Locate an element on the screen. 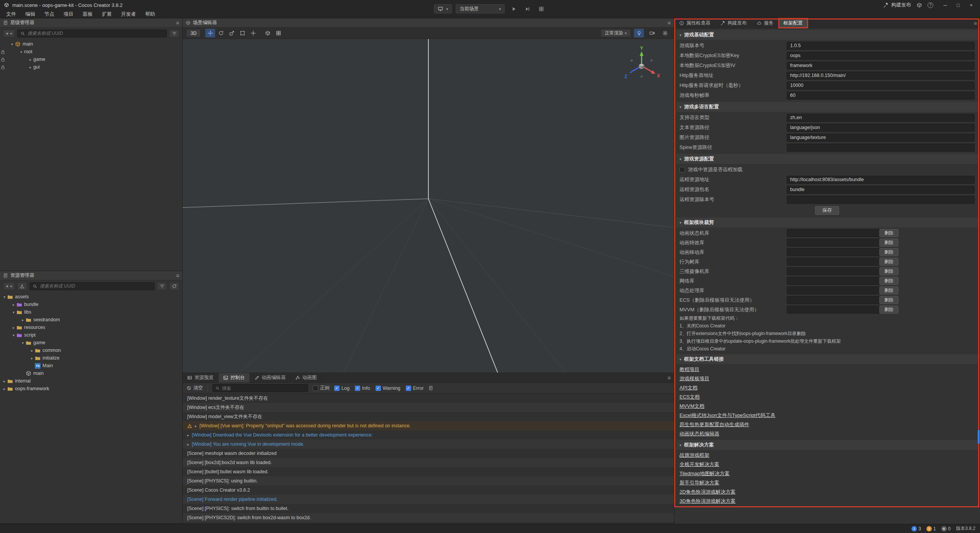 This screenshot has width=980, height=533. create-node-button: +▾ is located at coordinates (9, 34).